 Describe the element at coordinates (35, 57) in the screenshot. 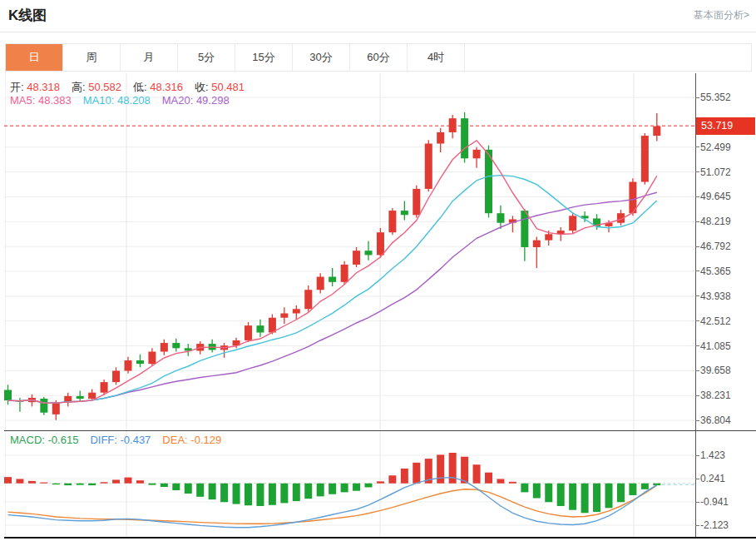

I see `tab-day: 日` at that location.